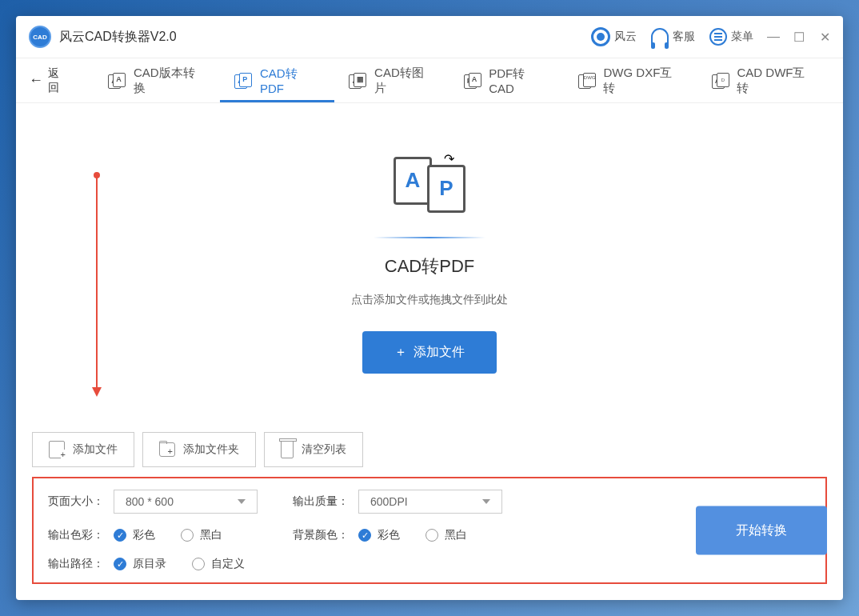 This screenshot has height=616, width=859. Describe the element at coordinates (76, 564) in the screenshot. I see `output-path-label: 输出路径：` at that location.